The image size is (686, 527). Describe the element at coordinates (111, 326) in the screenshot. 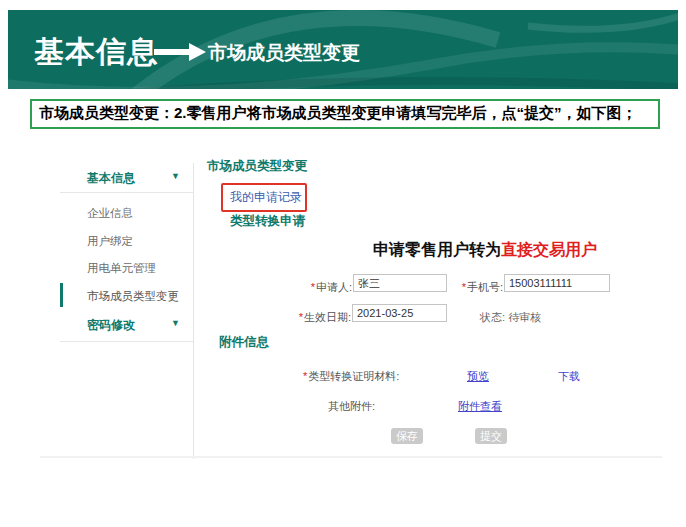

I see `sidebar-group-label: 密码修改` at that location.